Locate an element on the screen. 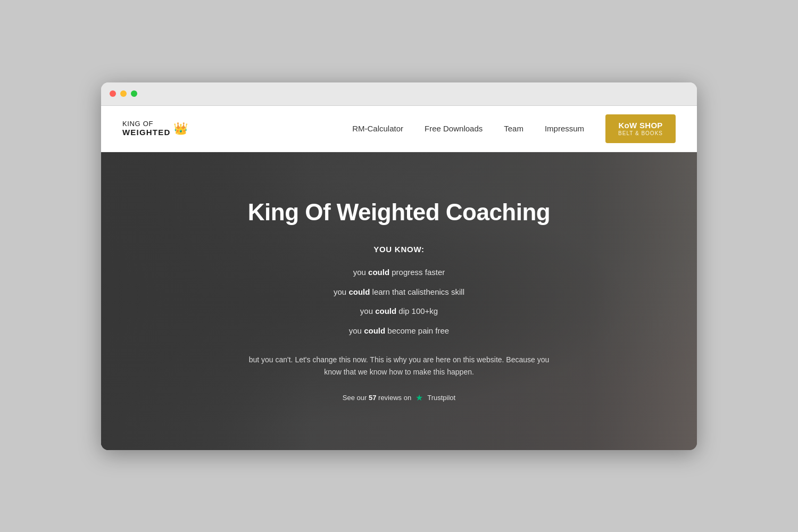 The width and height of the screenshot is (798, 532). hero-point-4: you could become pain free is located at coordinates (399, 331).